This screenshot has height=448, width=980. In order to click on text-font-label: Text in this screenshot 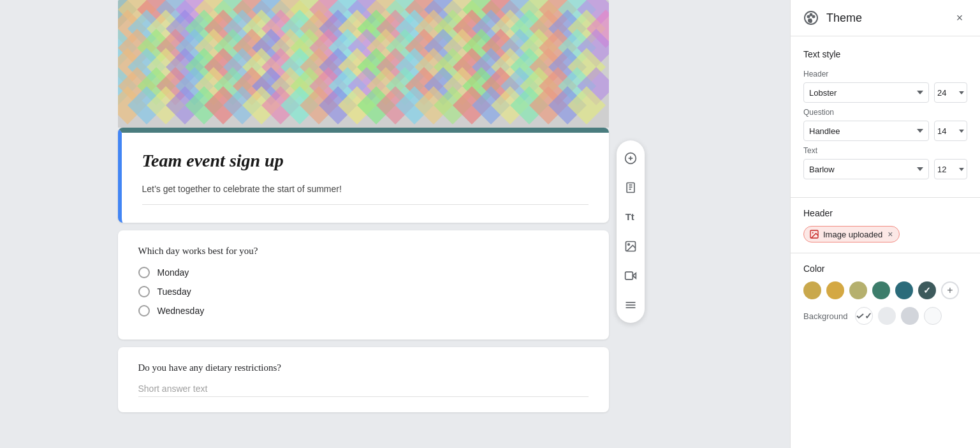, I will do `click(826, 151)`.